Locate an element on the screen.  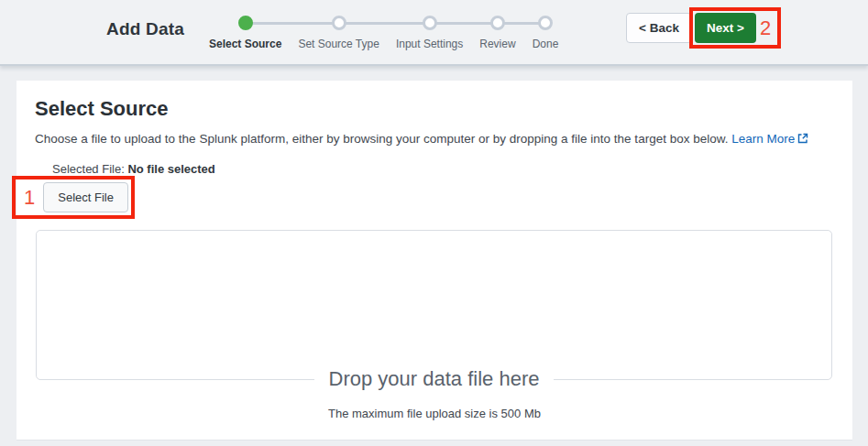
step-label: Input Settings is located at coordinates (429, 44).